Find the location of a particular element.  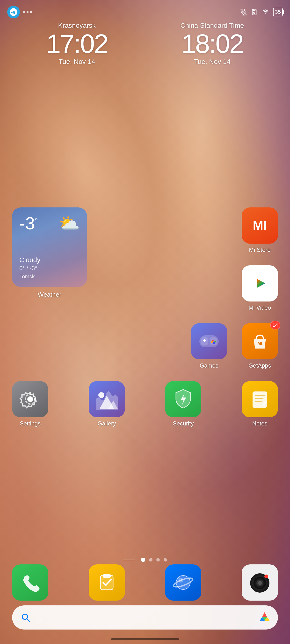

telegram-icon is located at coordinates (14, 12).